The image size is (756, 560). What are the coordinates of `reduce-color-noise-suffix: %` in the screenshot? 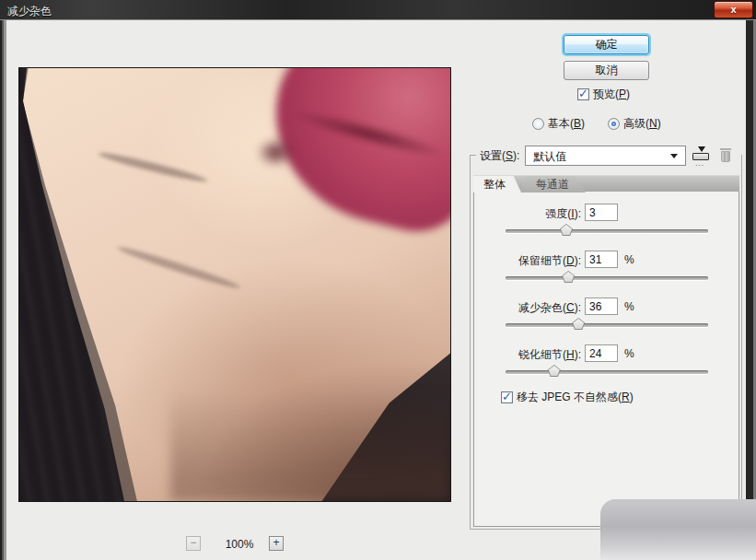 It's located at (630, 307).